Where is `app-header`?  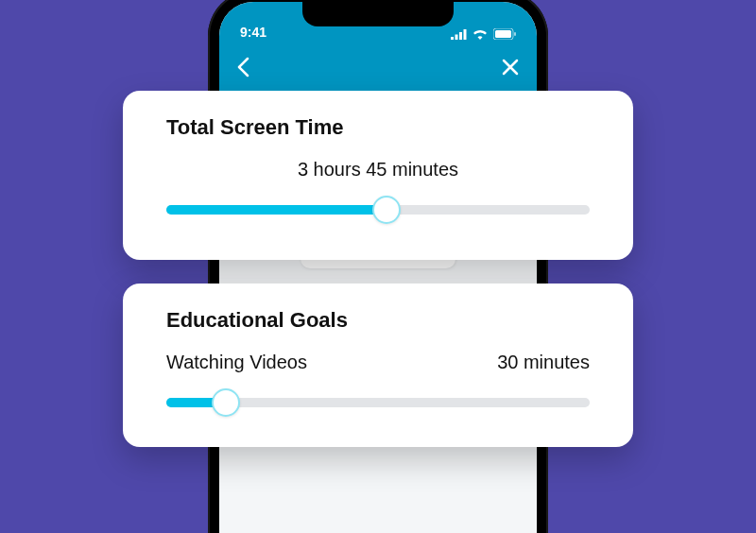 app-header is located at coordinates (378, 67).